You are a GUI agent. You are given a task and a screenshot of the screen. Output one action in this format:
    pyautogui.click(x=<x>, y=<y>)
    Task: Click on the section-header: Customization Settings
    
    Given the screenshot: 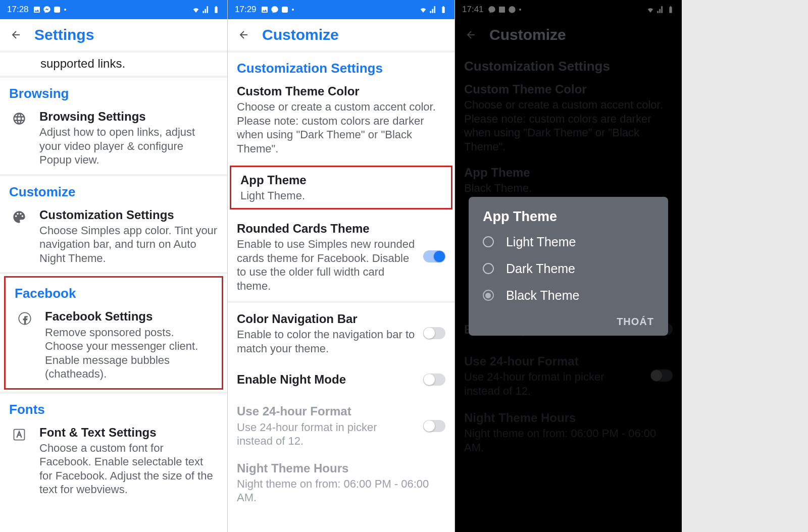 What is the action you would take?
    pyautogui.click(x=341, y=66)
    